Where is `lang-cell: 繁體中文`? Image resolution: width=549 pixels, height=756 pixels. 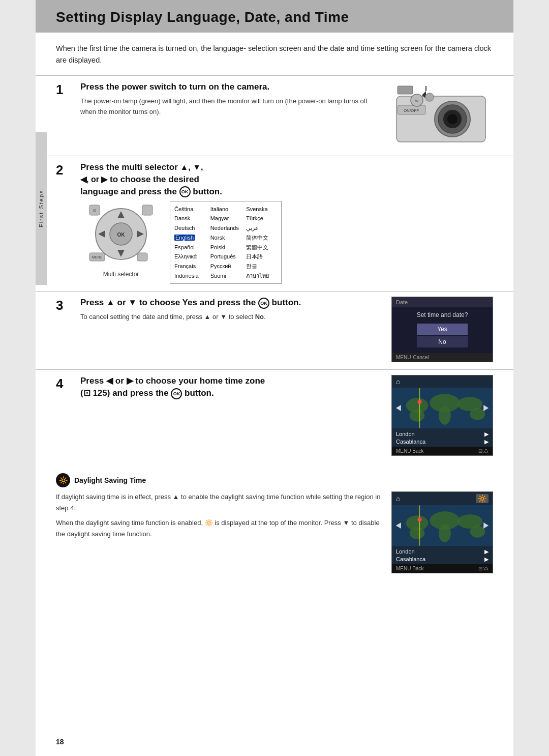 lang-cell: 繁體中文 is located at coordinates (261, 247).